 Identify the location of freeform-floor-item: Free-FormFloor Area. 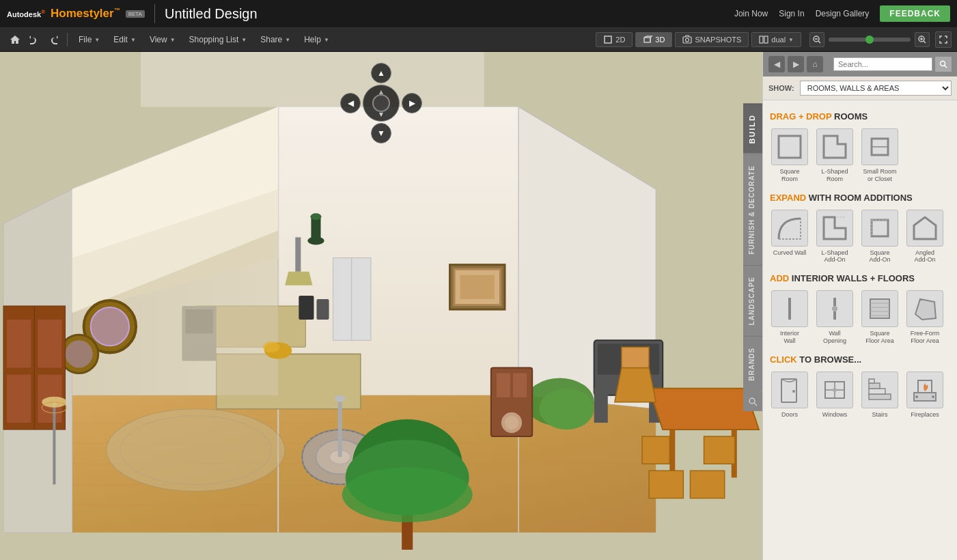
(925, 318).